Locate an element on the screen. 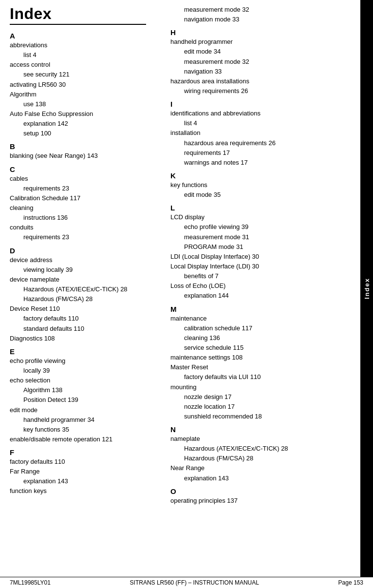  index-entry: calibration schedule 117 is located at coordinates (263, 328).